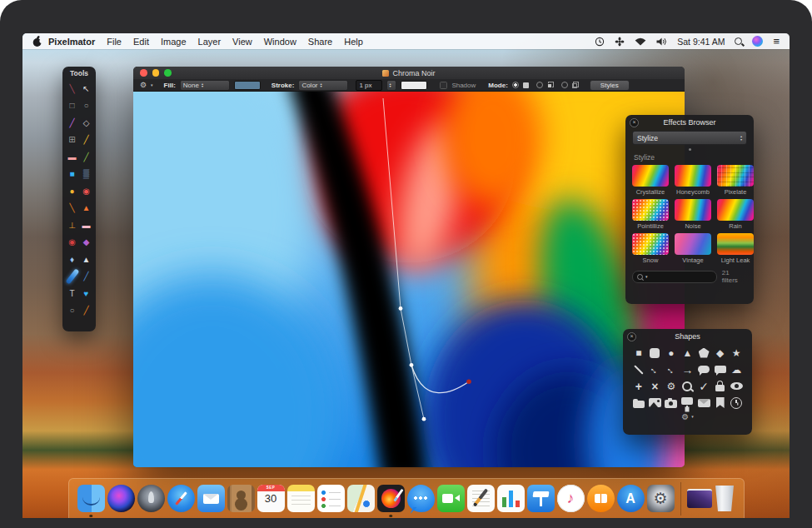 The width and height of the screenshot is (812, 528). I want to click on fill-color-swatch, so click(247, 85).